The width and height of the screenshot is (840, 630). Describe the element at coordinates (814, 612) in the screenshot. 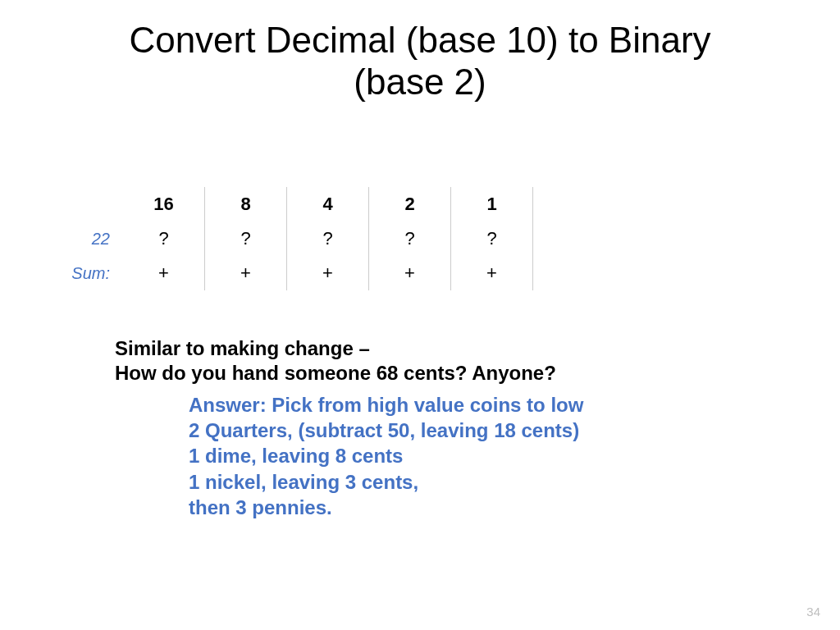

I see `page-number: 34` at that location.